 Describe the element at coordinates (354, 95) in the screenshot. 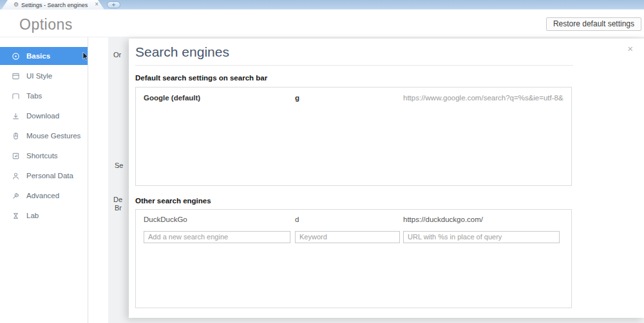

I see `search-engine-row: Google (default) g https://www.google.co…` at that location.